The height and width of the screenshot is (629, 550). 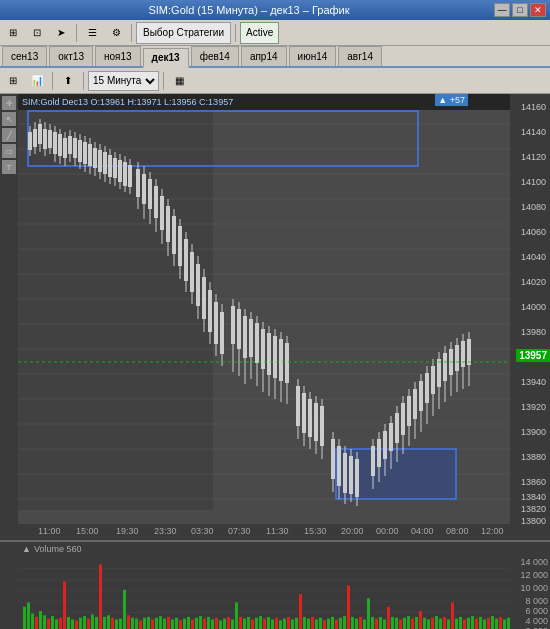 I want to click on chart-icon-line: ╱, so click(x=9, y=135).